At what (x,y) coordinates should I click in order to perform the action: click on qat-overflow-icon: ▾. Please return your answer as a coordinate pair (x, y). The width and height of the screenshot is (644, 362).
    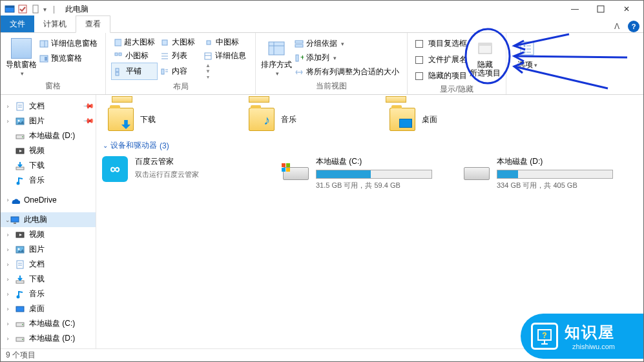
    Looking at the image, I should click on (45, 9).